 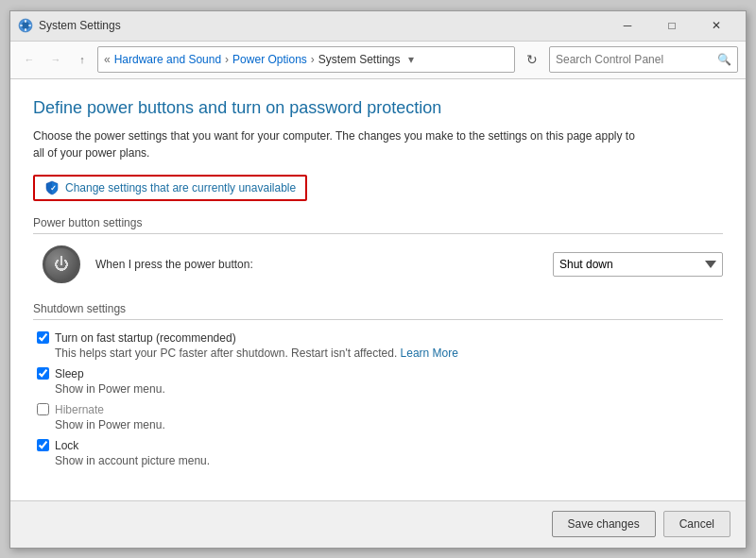 I want to click on fast-startup-sublabel: This helps start your PC faster after sh…, so click(x=380, y=353).